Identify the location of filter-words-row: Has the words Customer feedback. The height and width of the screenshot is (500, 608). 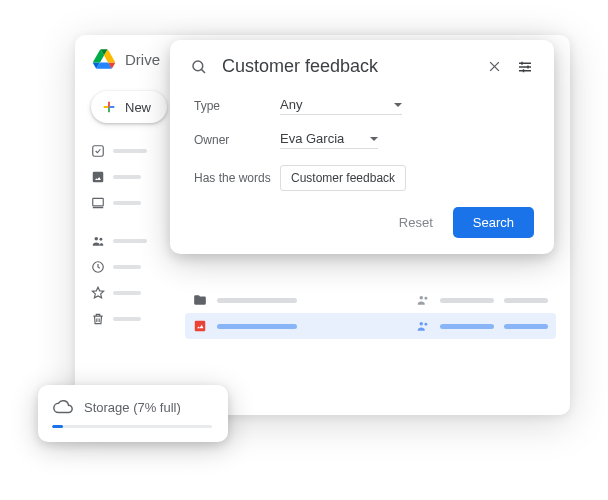
(362, 178).